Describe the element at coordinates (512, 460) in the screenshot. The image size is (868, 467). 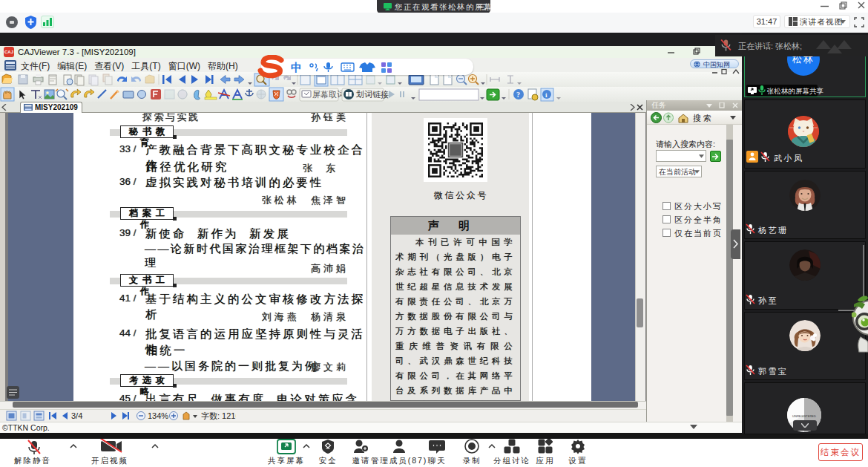
I see `svg-text: 分组讨论` at that location.